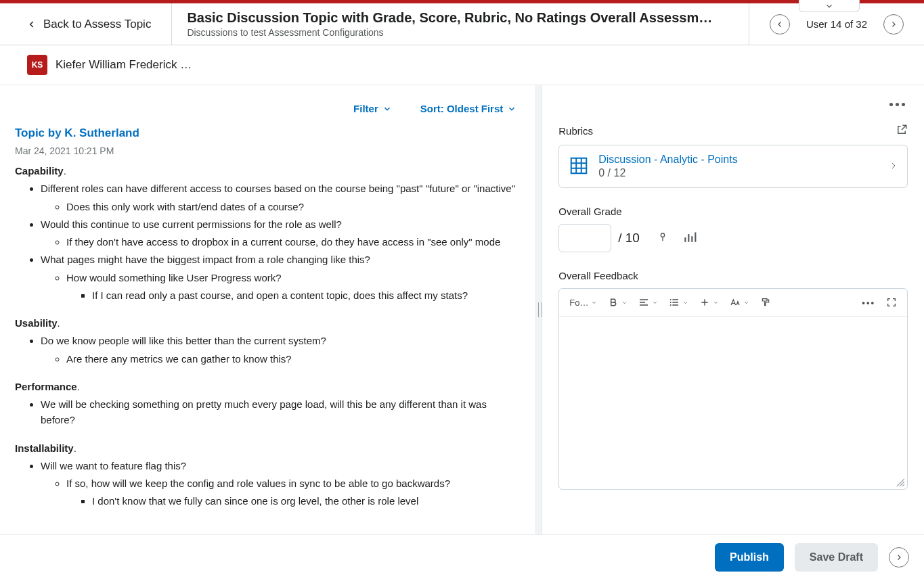 Image resolution: width=924 pixels, height=579 pixels. Describe the element at coordinates (46, 387) in the screenshot. I see `section-heading: Performance` at that location.